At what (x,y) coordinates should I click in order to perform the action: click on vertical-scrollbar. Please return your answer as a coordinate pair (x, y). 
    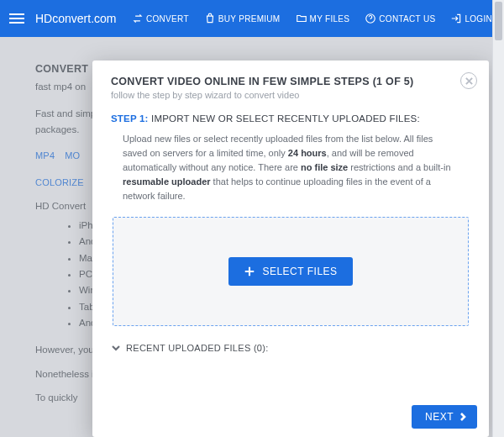
    Looking at the image, I should click on (498, 218).